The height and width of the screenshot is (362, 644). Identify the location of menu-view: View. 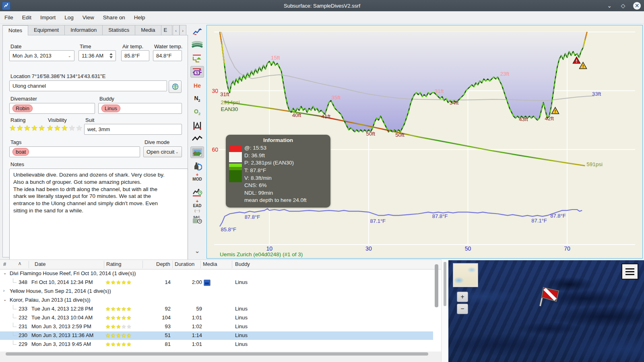
(89, 18).